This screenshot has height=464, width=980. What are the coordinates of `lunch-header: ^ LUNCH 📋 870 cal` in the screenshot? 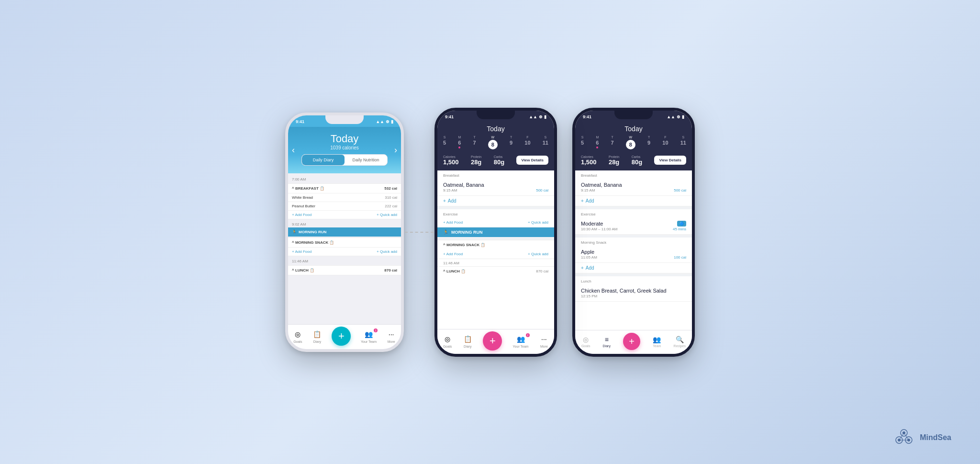 It's located at (345, 270).